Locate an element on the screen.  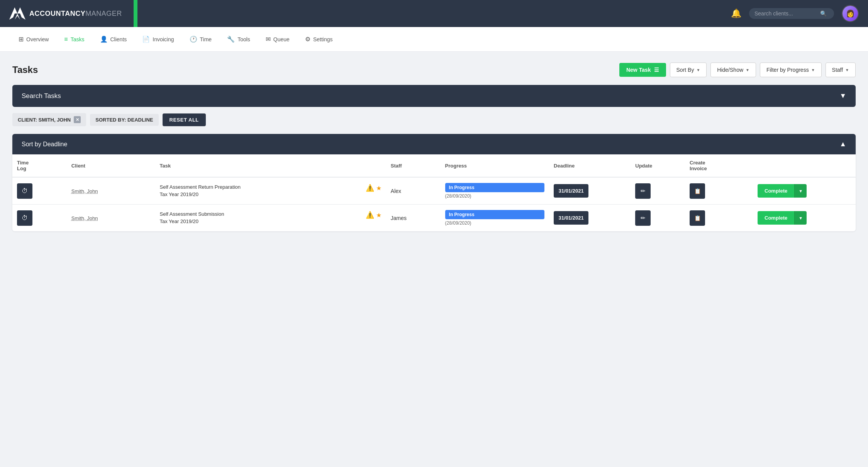
new-task-button: New Task ☰ is located at coordinates (643, 70).